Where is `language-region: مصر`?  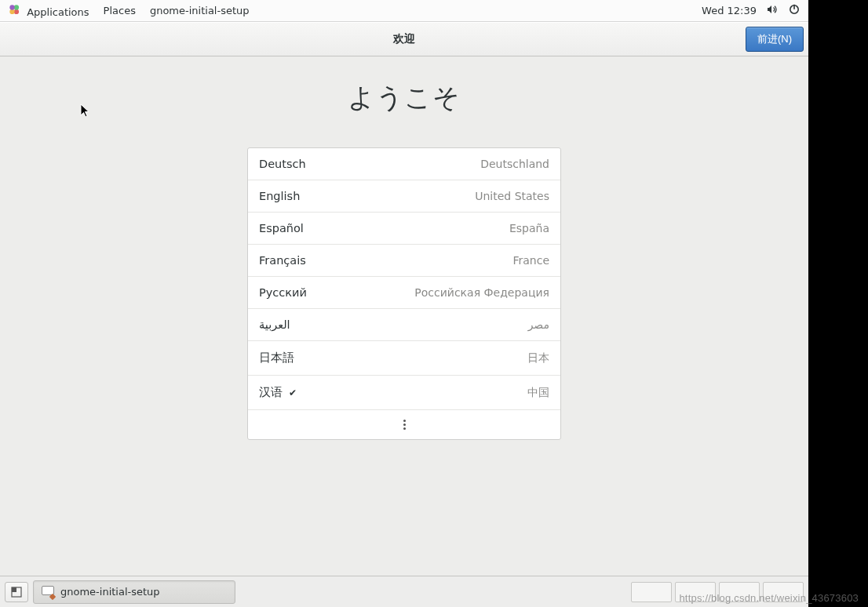
language-region: مصر is located at coordinates (538, 325).